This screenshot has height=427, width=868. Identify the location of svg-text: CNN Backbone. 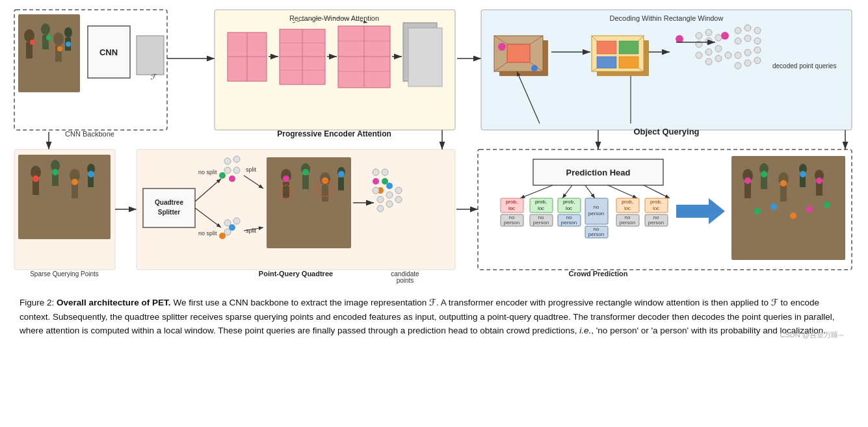
(90, 134).